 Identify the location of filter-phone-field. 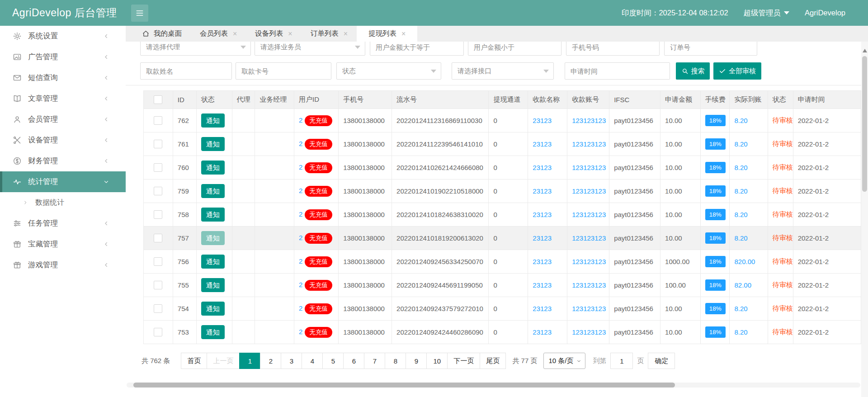
(613, 47).